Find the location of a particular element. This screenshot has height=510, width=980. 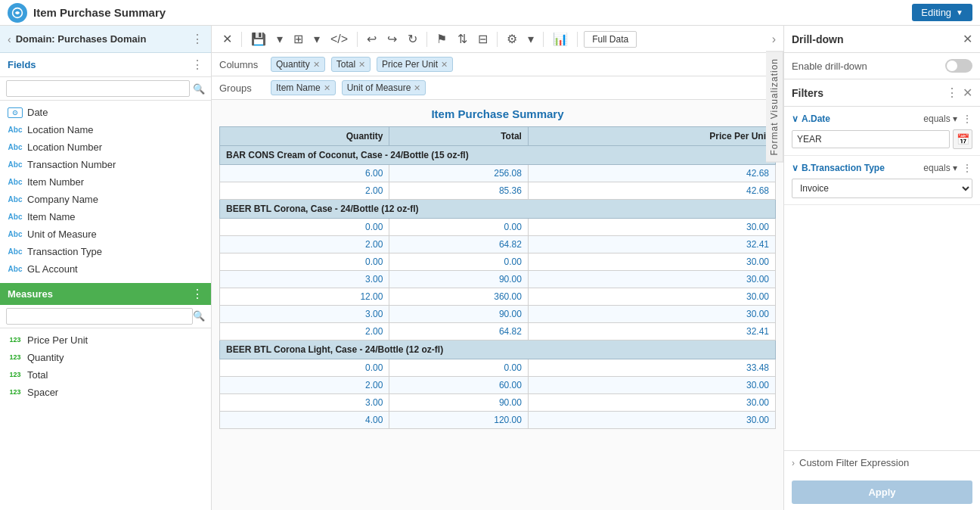

app-title: Item Purchase Summary is located at coordinates (473, 12).